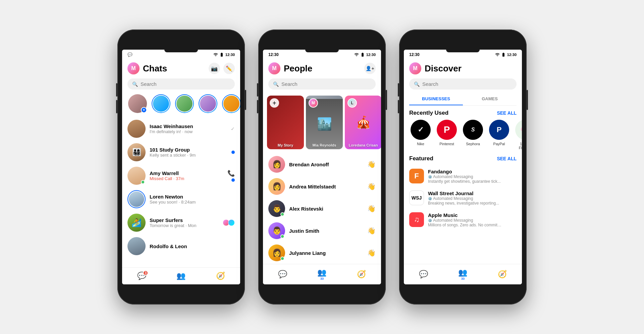 The width and height of the screenshot is (644, 334). Describe the element at coordinates (144, 110) in the screenshot. I see `add-story-btn: +` at that location.